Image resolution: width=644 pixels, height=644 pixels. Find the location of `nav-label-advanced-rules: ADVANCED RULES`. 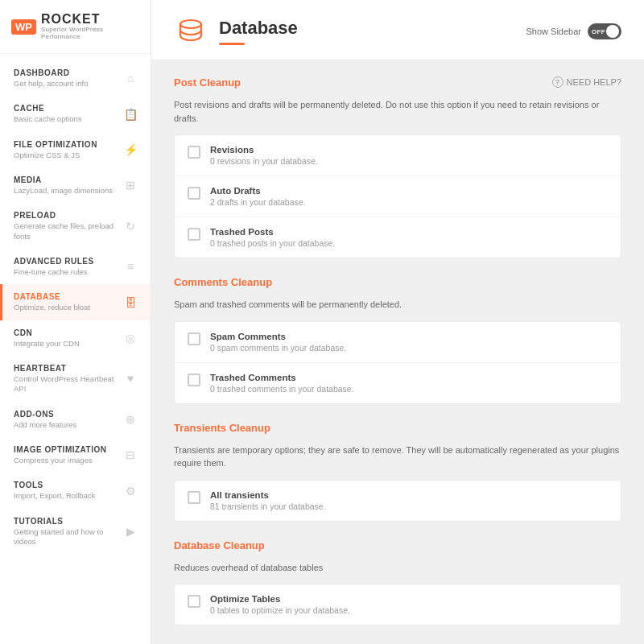

nav-label-advanced-rules: ADVANCED RULES is located at coordinates (66, 261).